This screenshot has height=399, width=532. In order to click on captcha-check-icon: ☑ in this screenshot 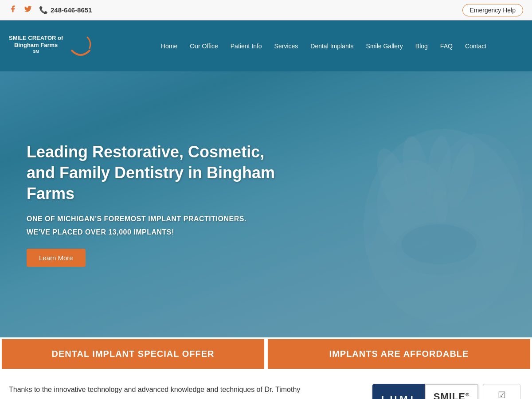, I will do `click(502, 395)`.